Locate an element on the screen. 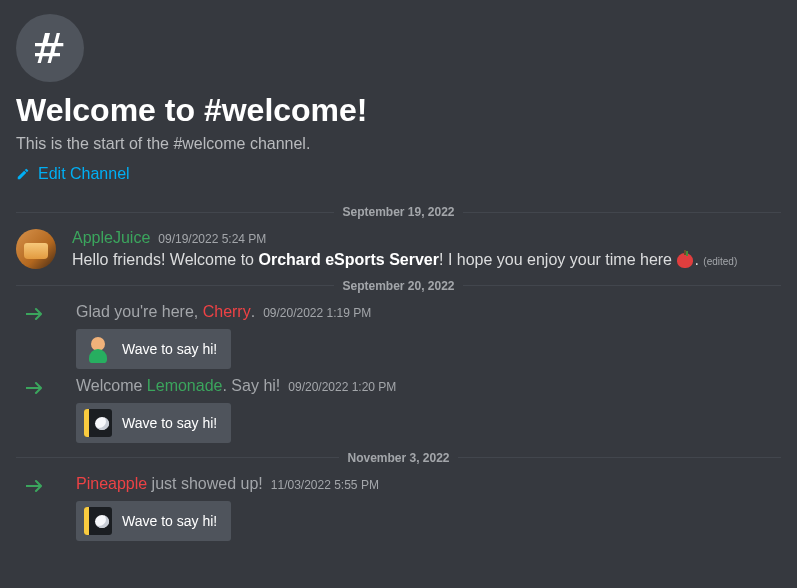 Image resolution: width=797 pixels, height=588 pixels. system-join-row: Welcome Lemonade. Say hi! 09/20/2022 1:2… is located at coordinates (398, 410).